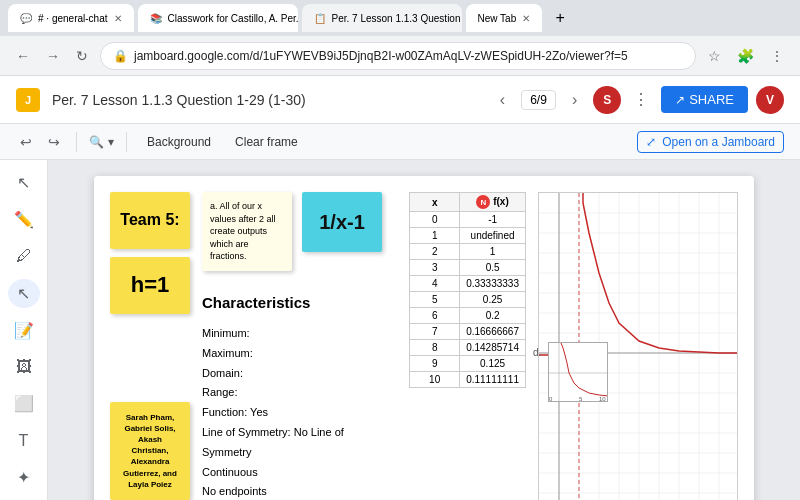 The height and width of the screenshot is (500, 800). Describe the element at coordinates (298, 354) in the screenshot. I see `char-maximum: Maximum:` at that location.